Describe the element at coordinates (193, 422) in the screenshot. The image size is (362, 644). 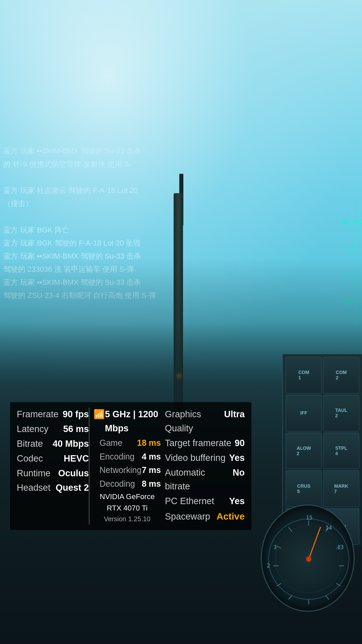
I see `graphics-quality-label: Graphics Quality` at that location.